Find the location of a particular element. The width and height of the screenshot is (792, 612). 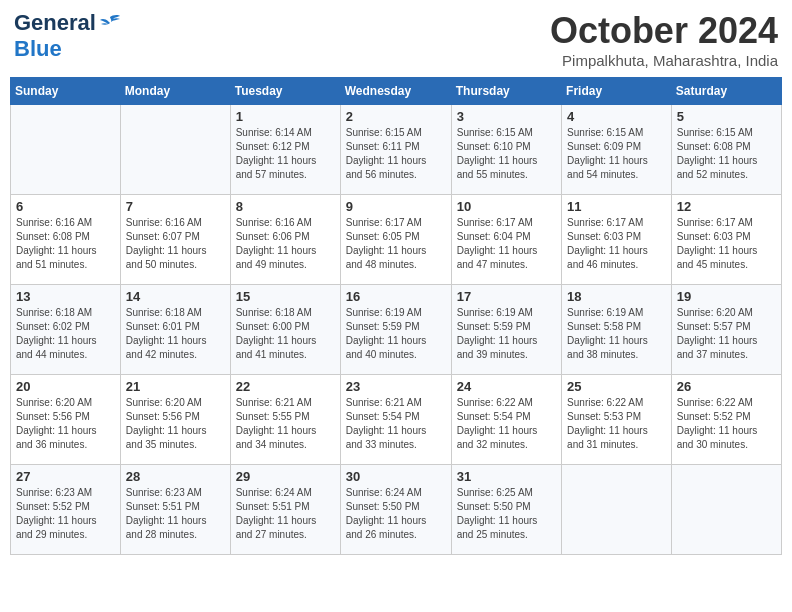

day-number: 17 is located at coordinates (506, 296).